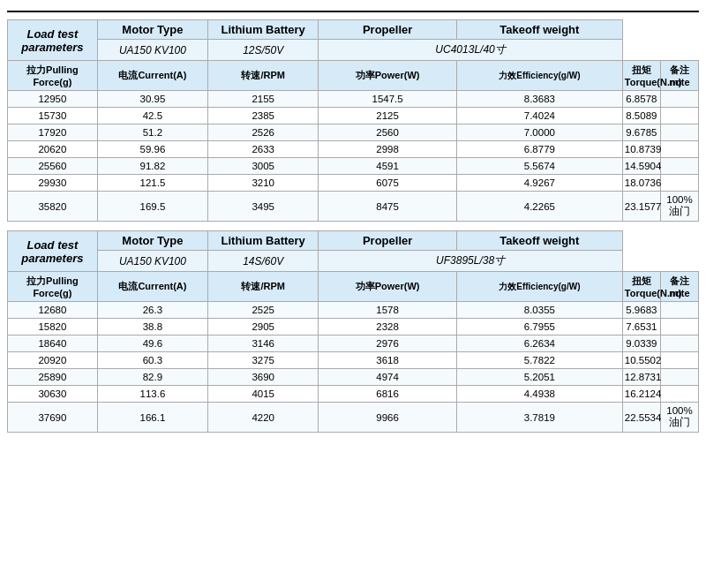  Describe the element at coordinates (263, 50) in the screenshot. I see `battery-value: 12S/50V` at that location.